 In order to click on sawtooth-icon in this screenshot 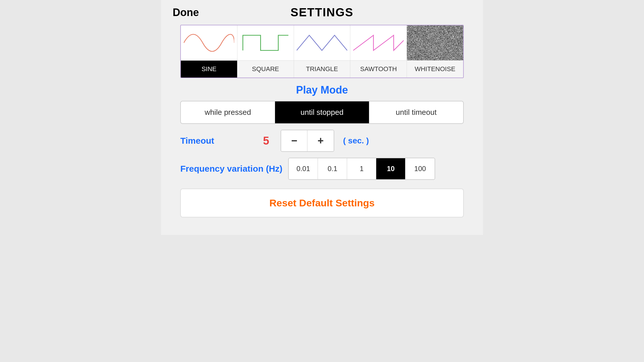, I will do `click(379, 43)`.